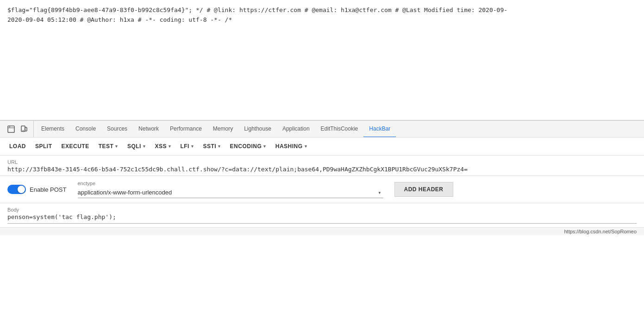 The height and width of the screenshot is (313, 644). Describe the element at coordinates (187, 146) in the screenshot. I see `lfi-button: LFI ▾` at that location.